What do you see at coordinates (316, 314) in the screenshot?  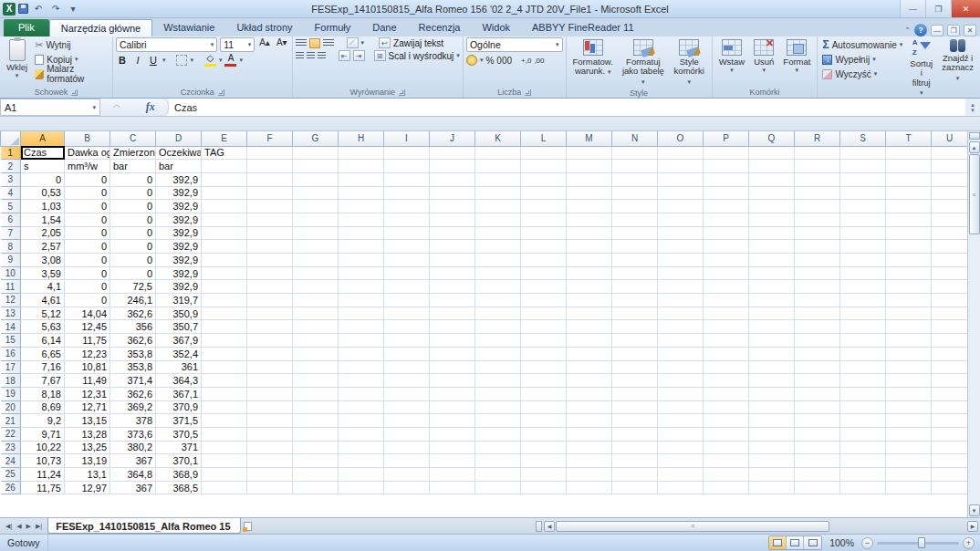 I see `cell-G13` at bounding box center [316, 314].